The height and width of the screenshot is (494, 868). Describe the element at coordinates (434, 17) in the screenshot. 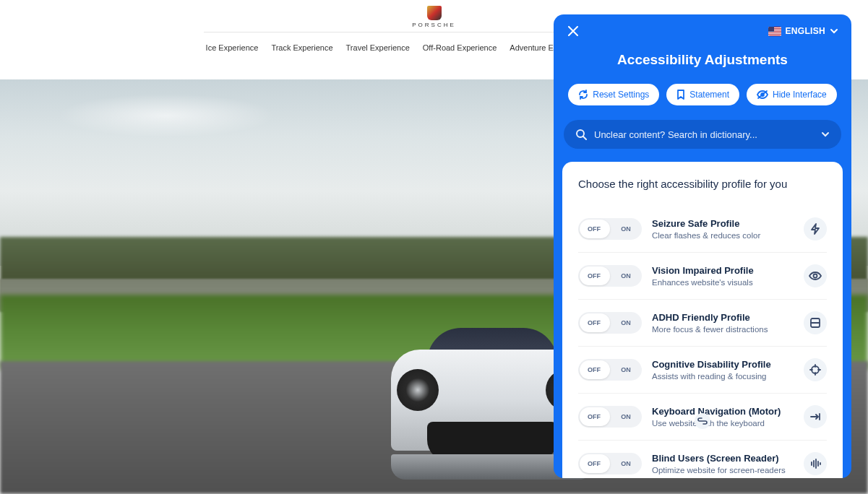

I see `brand-logo: PORSCHE` at that location.